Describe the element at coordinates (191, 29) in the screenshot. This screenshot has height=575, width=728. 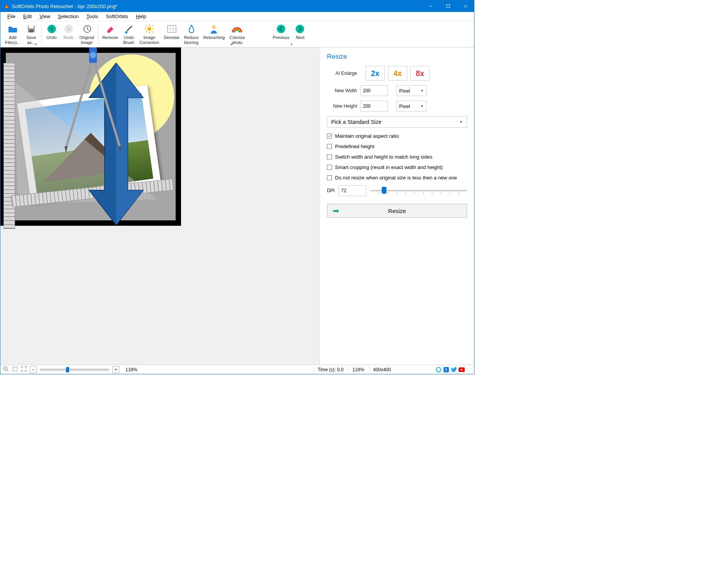
I see `droplet-icon` at that location.